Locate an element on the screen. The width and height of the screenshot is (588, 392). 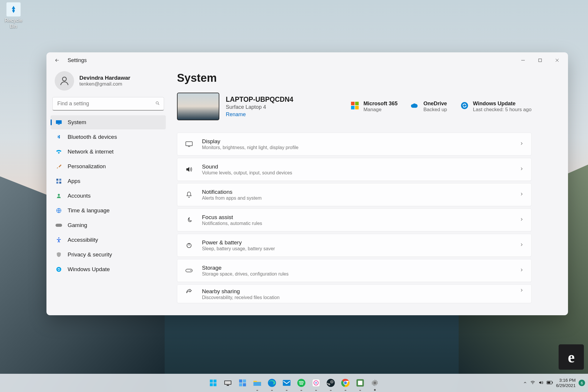
taskbar: 3:16 PM 6/29/2021 6 is located at coordinates (294, 383).